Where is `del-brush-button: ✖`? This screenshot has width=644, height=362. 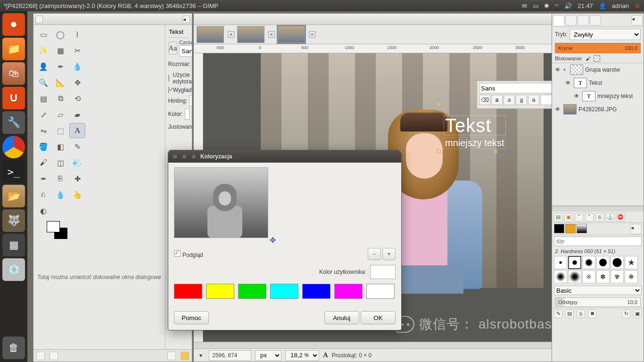
del-brush-button: ✖ is located at coordinates (592, 314).